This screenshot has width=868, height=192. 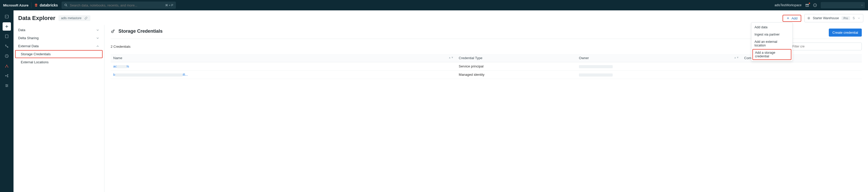 I want to click on databricks-logo-icon, so click(x=36, y=5).